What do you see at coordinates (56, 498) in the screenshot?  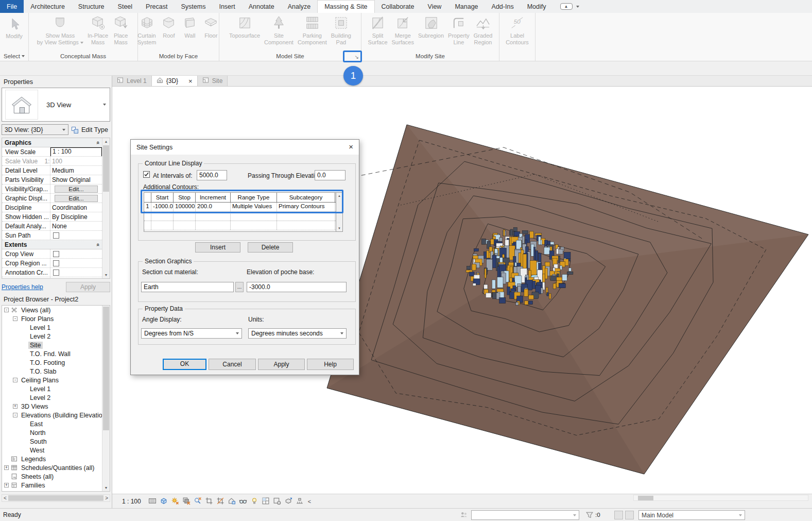 I see `tree-horizontal-scrollbar: < >` at bounding box center [56, 498].